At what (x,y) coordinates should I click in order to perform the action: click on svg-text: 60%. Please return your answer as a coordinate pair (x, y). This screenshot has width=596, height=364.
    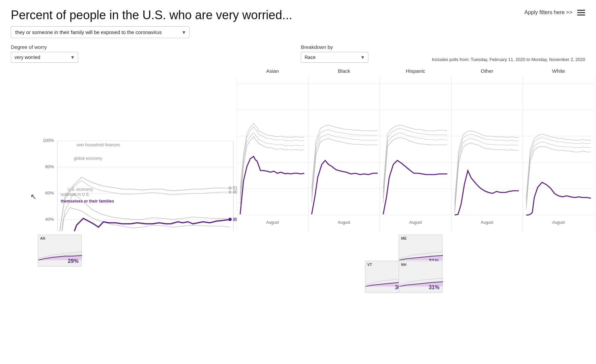
    Looking at the image, I should click on (50, 193).